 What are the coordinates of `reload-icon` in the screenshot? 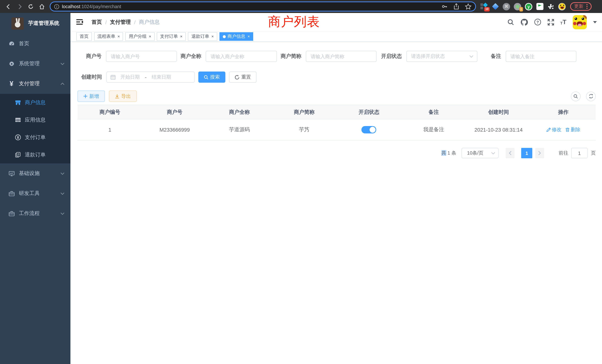 It's located at (31, 6).